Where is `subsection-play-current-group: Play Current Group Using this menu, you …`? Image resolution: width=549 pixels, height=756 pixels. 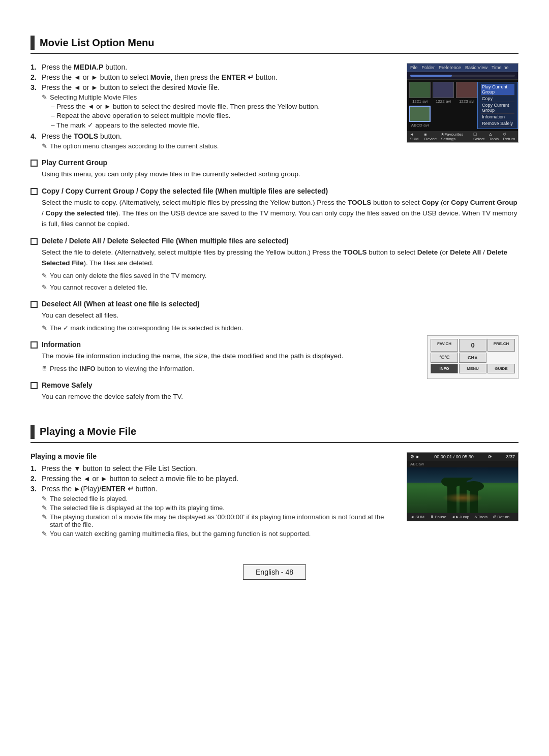
subsection-play-current-group: Play Current Group Using this menu, you … is located at coordinates (274, 169).